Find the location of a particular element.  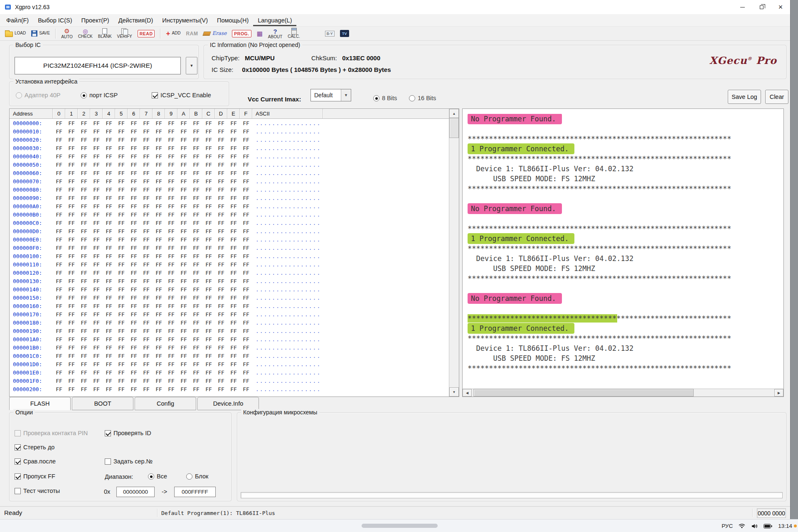

menu-item-5: Помощь(H) is located at coordinates (233, 20).